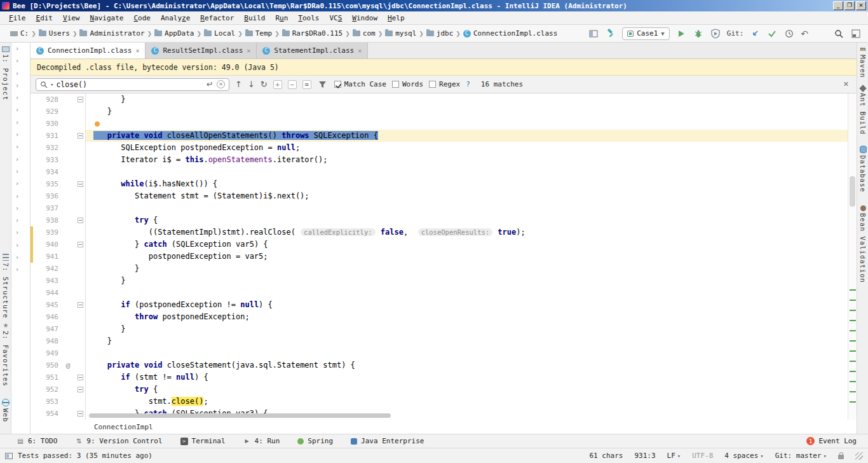 Image resolution: width=868 pixels, height=463 pixels. Describe the element at coordinates (439, 354) in the screenshot. I see `code-line: 949` at that location.